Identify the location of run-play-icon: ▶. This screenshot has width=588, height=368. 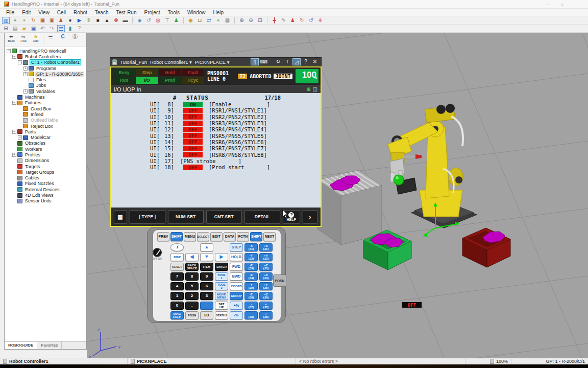
(80, 20).